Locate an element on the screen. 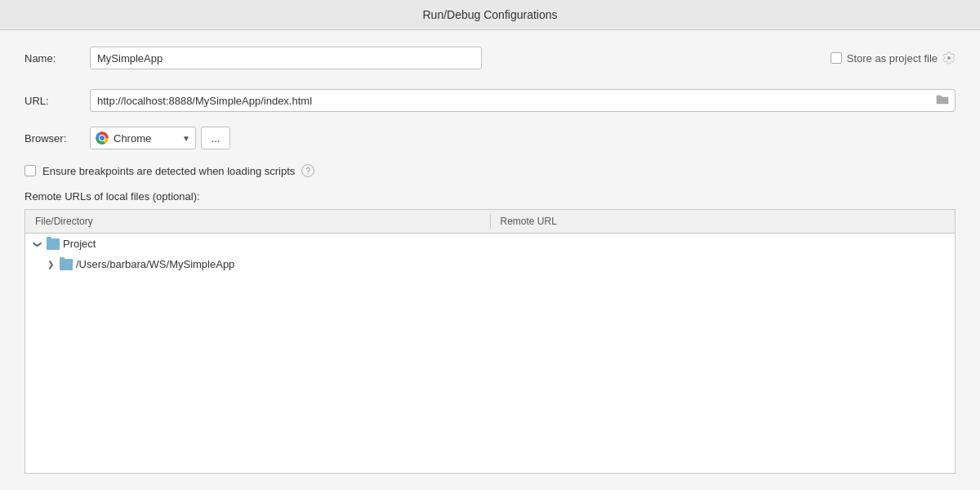 This screenshot has height=490, width=980. name-row: Name: Store as project file is located at coordinates (490, 58).